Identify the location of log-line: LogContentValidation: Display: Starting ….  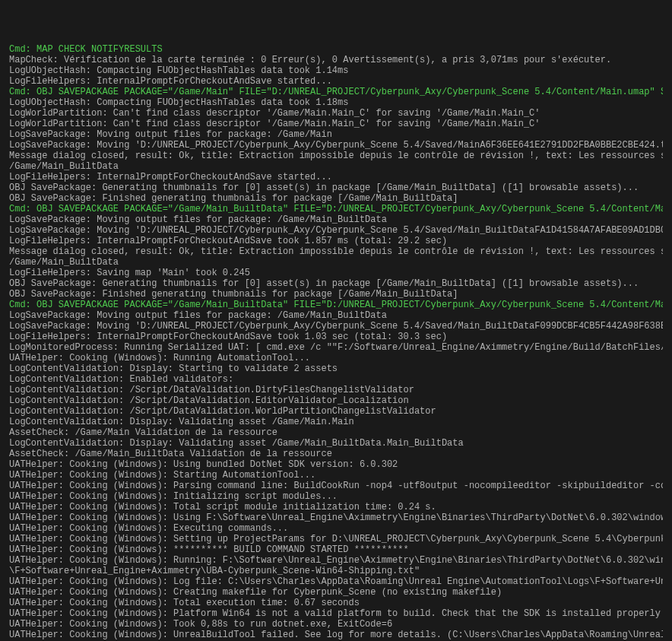
(336, 369).